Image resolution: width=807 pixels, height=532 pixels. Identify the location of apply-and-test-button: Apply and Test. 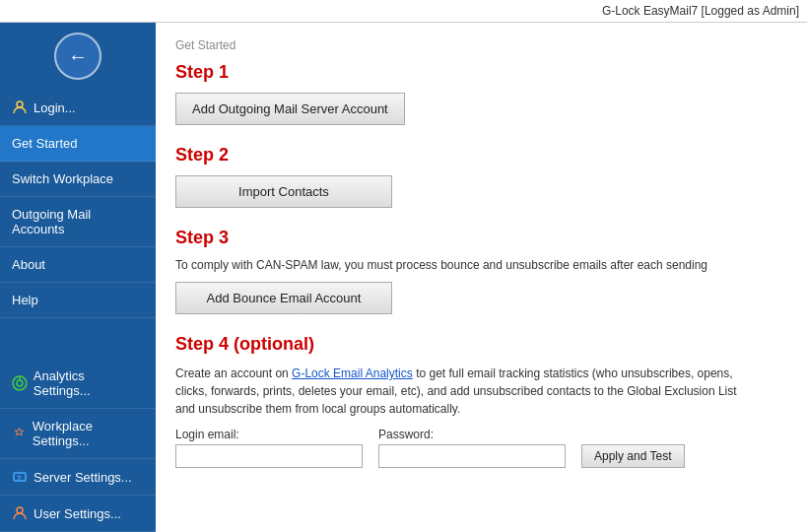
(633, 456).